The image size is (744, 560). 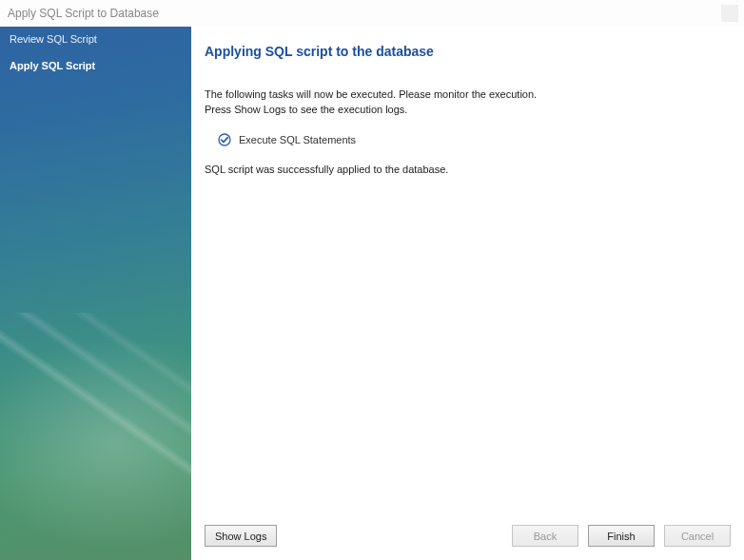 What do you see at coordinates (372, 13) in the screenshot?
I see `title-bar: Apply SQL Script to Database` at bounding box center [372, 13].